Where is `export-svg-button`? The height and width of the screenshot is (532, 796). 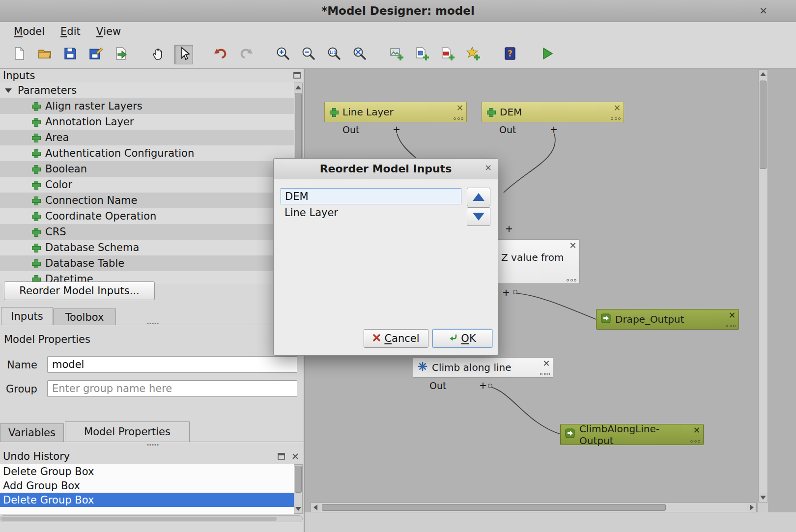 export-svg-button is located at coordinates (422, 55).